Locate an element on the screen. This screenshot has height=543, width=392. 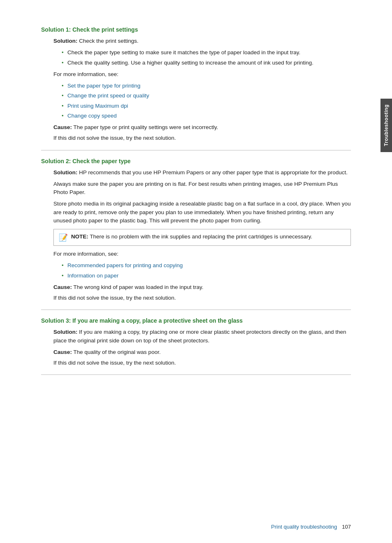
solution-2-for-more-info: For more information, see: is located at coordinates (202, 254).